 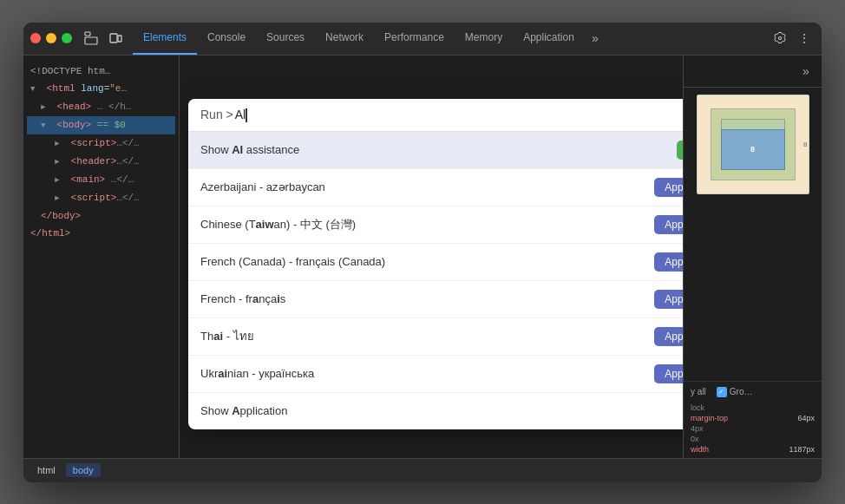 What do you see at coordinates (806, 71) in the screenshot?
I see `right-panel-expand-icon: »` at bounding box center [806, 71].